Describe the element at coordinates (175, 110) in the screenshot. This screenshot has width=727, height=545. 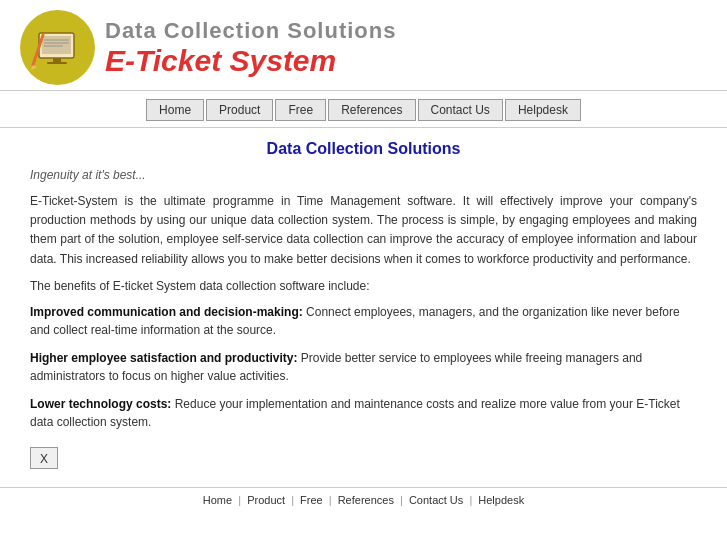
I see `nav-home: Home` at that location.